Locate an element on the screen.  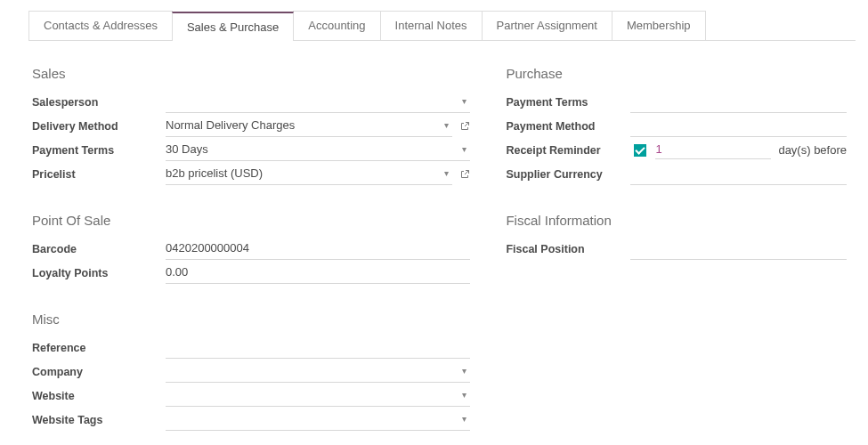
receipt-reminder-suffix: day(s) before is located at coordinates (812, 150).